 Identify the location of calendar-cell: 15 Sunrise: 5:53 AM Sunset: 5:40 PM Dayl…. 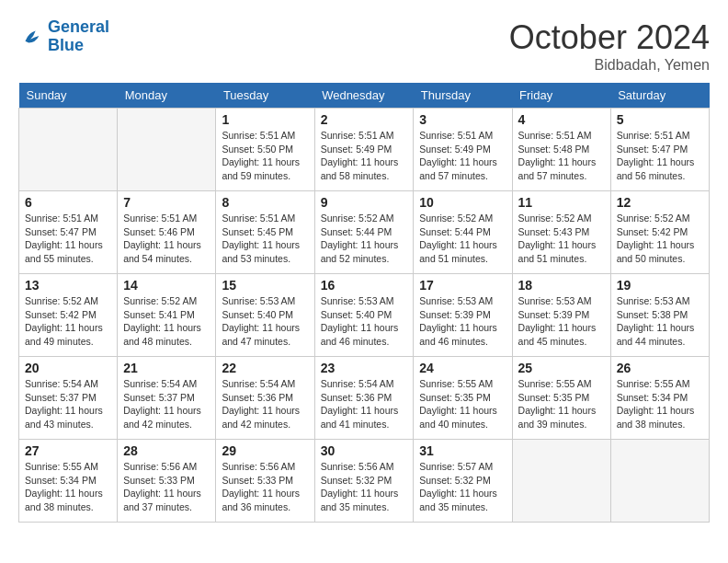
(265, 316).